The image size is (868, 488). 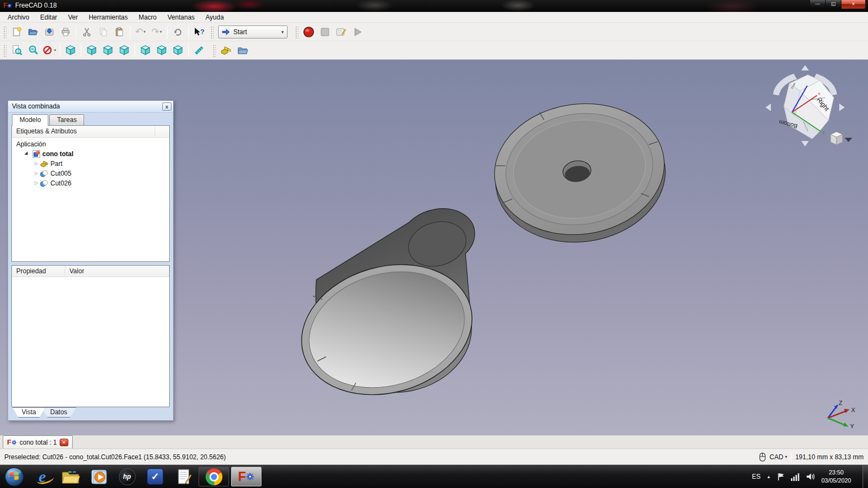 What do you see at coordinates (127, 477) in the screenshot?
I see `taskbar-hp: hp` at bounding box center [127, 477].